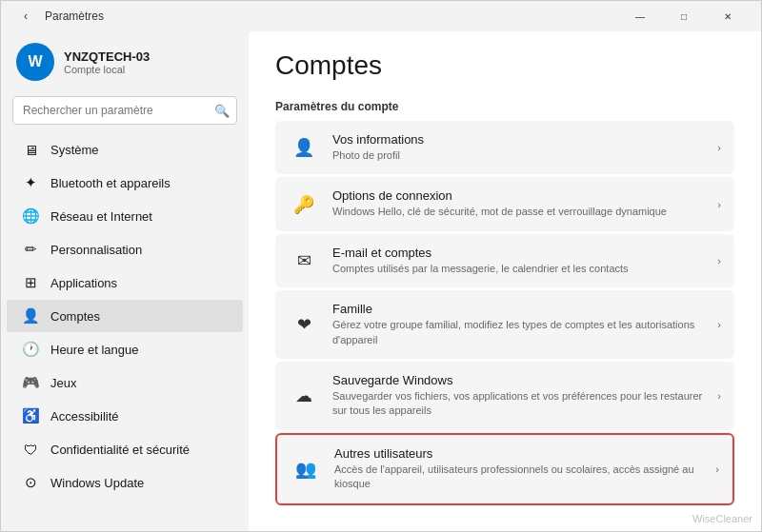 Image resolution: width=762 pixels, height=532 pixels. What do you see at coordinates (222, 110) in the screenshot?
I see `search-icon: 🔍` at bounding box center [222, 110].